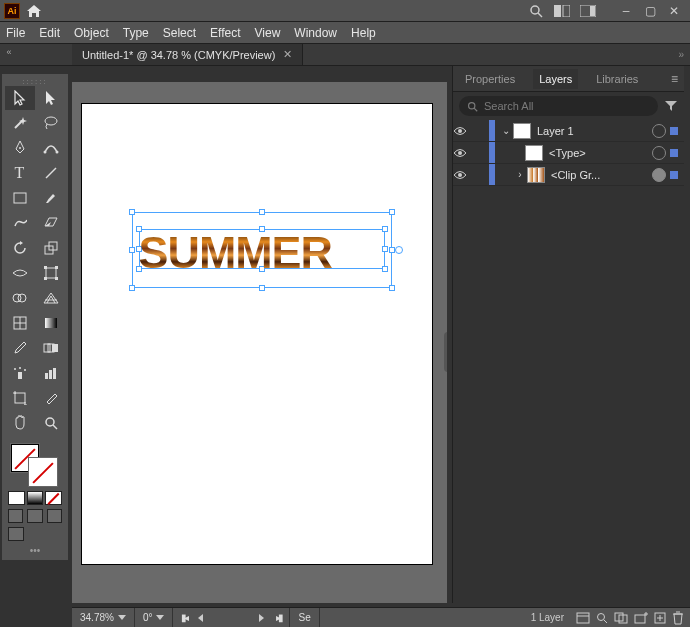 This screenshot has height=627, width=690. Describe the element at coordinates (51, 223) in the screenshot. I see `eraser-tool` at that location.